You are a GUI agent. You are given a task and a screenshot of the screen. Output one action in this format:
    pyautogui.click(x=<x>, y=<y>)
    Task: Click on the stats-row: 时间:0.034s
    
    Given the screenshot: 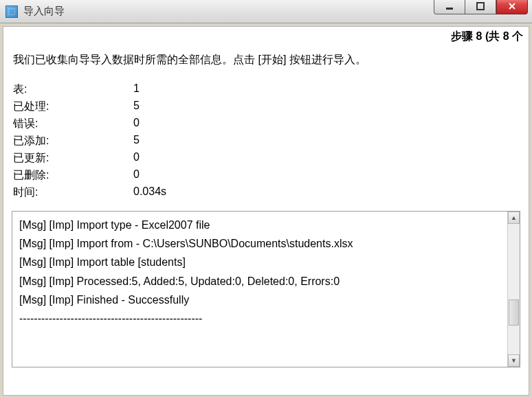 What is the action you would take?
    pyautogui.click(x=100, y=192)
    